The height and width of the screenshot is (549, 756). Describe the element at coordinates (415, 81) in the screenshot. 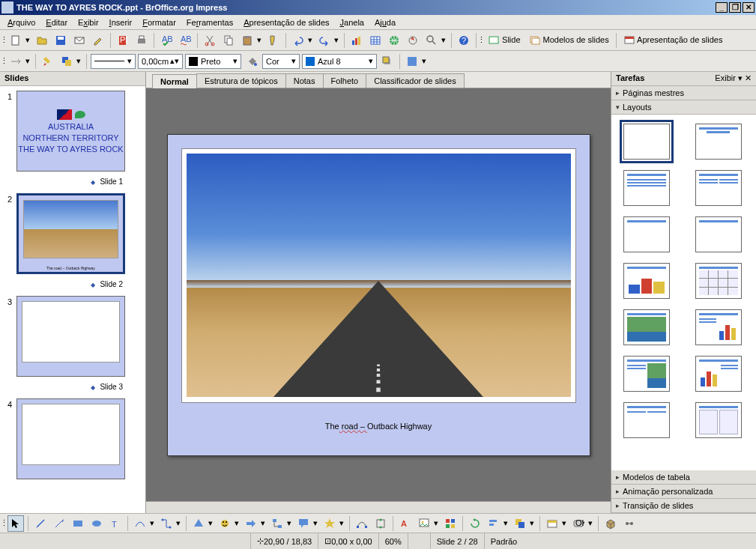

I see `tab-slide-sorter: Classificador de slides` at that location.